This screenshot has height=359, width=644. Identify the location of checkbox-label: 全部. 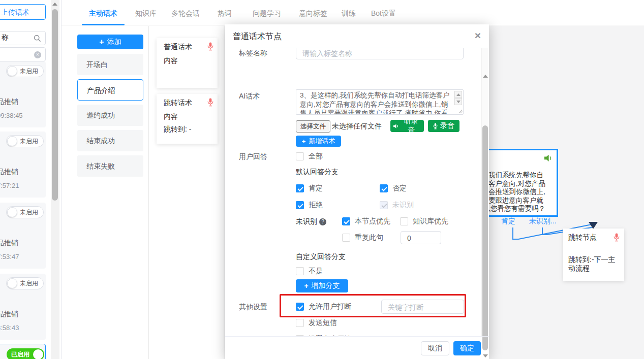
(316, 156).